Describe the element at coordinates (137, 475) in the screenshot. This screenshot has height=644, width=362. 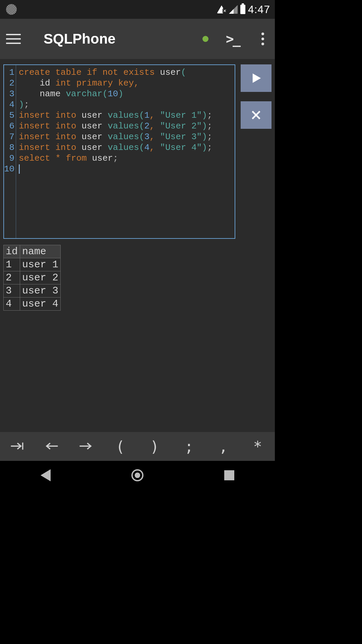
I see `system-nav-bar` at that location.